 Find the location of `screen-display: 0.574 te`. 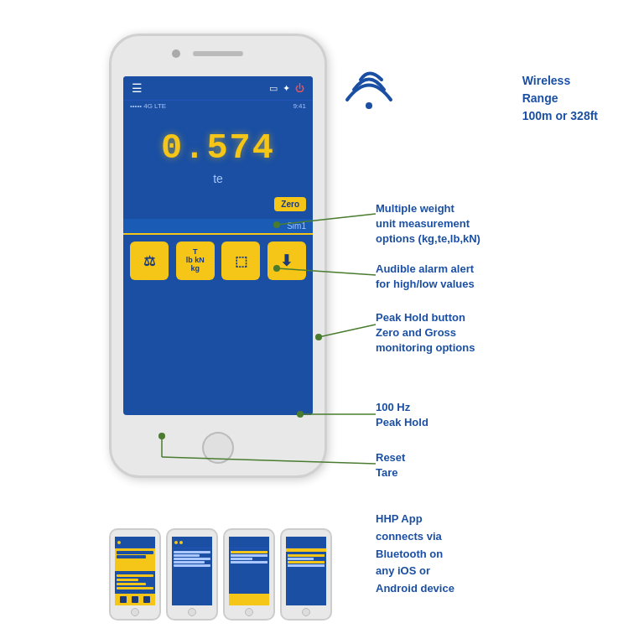

screen-display: 0.574 te is located at coordinates (218, 153).